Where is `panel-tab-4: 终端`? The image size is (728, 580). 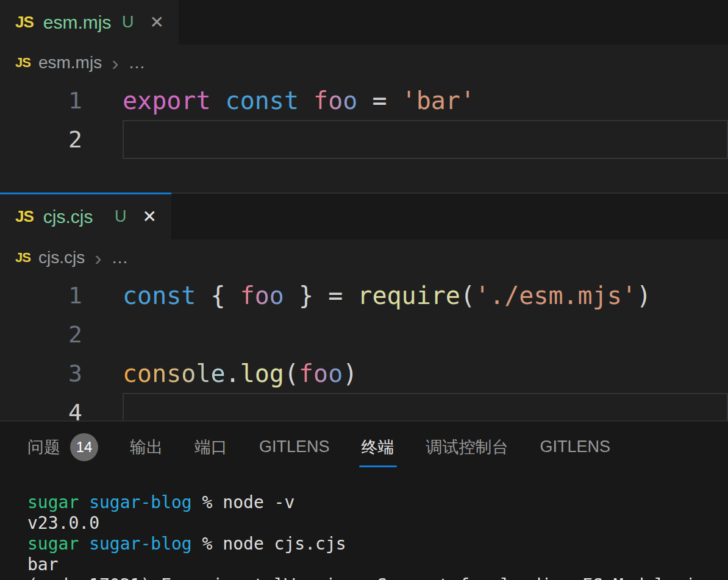 panel-tab-4: 终端 is located at coordinates (378, 447).